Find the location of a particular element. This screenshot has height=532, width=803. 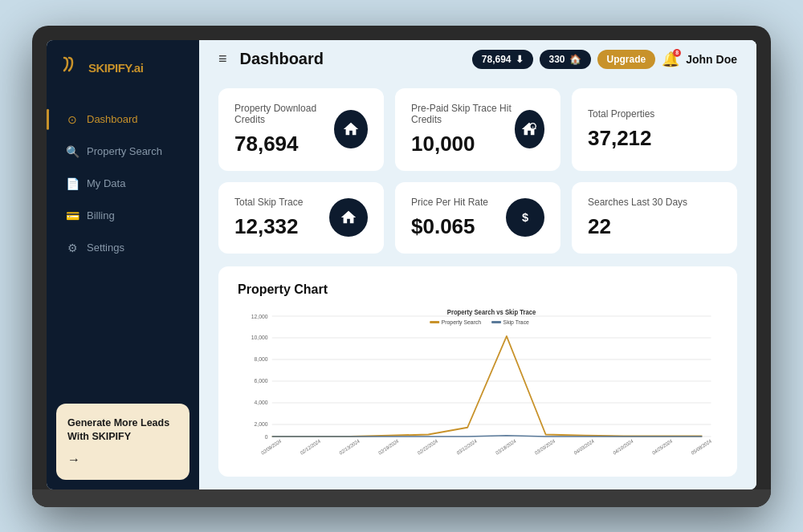

chart-title: Property Chart is located at coordinates (478, 290).